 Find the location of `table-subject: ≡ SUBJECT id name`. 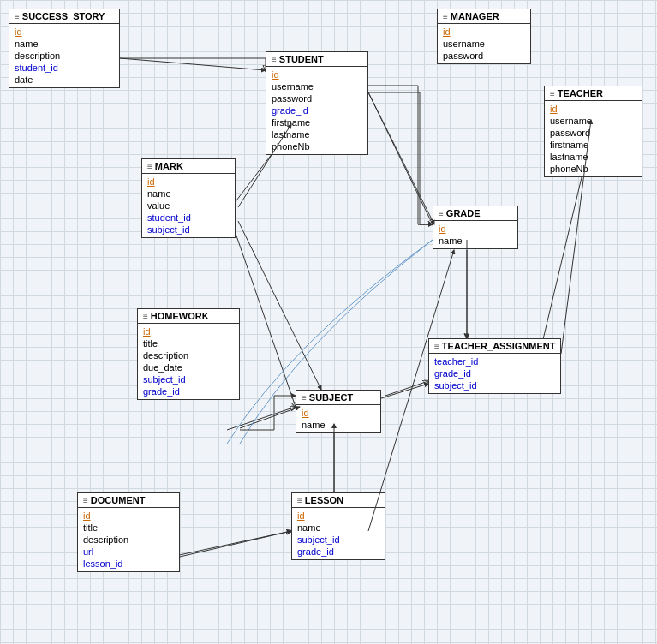

table-subject: ≡ SUBJECT id name is located at coordinates (338, 411).